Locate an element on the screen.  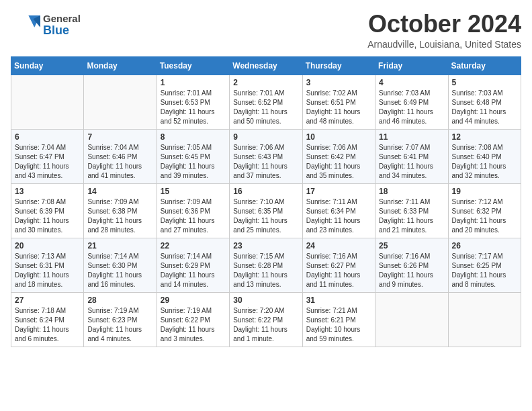
cell-info: Sunrise: 7:08 AMSunset: 6:39 PMDaylight:… is located at coordinates (42, 216).